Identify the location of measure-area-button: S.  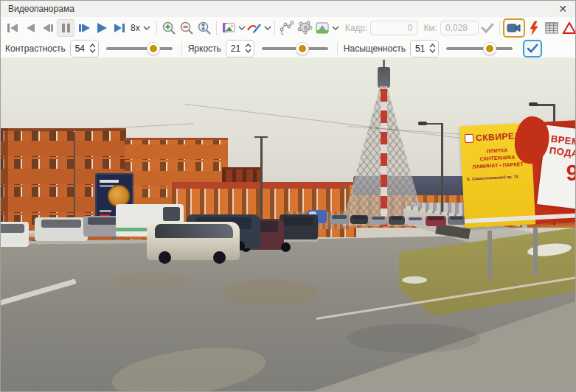
(305, 28).